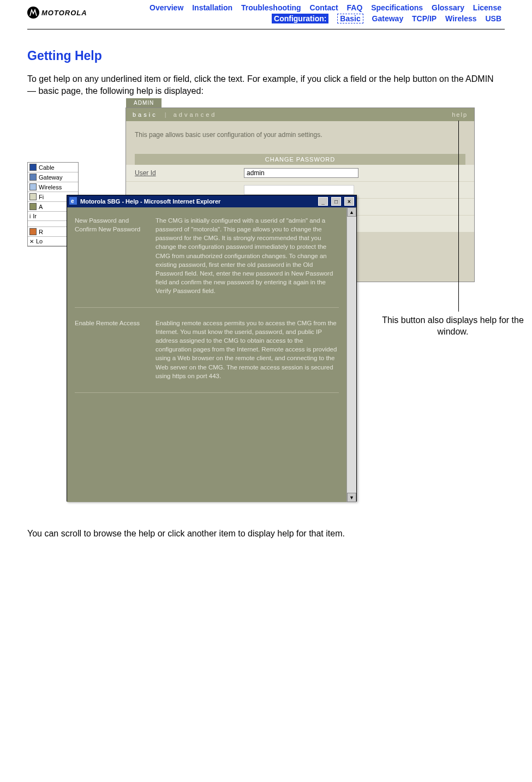 The image size is (532, 782). I want to click on nav-contact: Contact, so click(324, 8).